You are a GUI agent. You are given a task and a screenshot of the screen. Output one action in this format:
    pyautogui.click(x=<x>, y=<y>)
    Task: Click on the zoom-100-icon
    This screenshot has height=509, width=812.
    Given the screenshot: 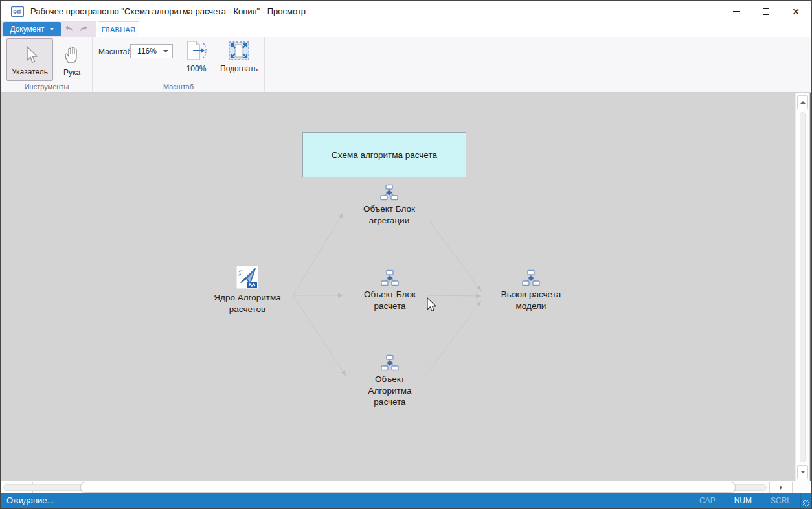 What is the action you would take?
    pyautogui.click(x=196, y=51)
    